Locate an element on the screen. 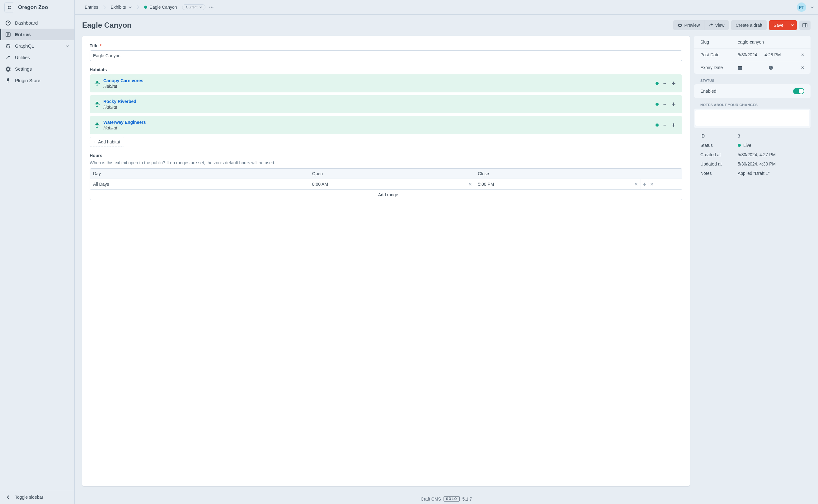 This screenshot has height=504, width=818. info-notes-label: Notes is located at coordinates (719, 173).